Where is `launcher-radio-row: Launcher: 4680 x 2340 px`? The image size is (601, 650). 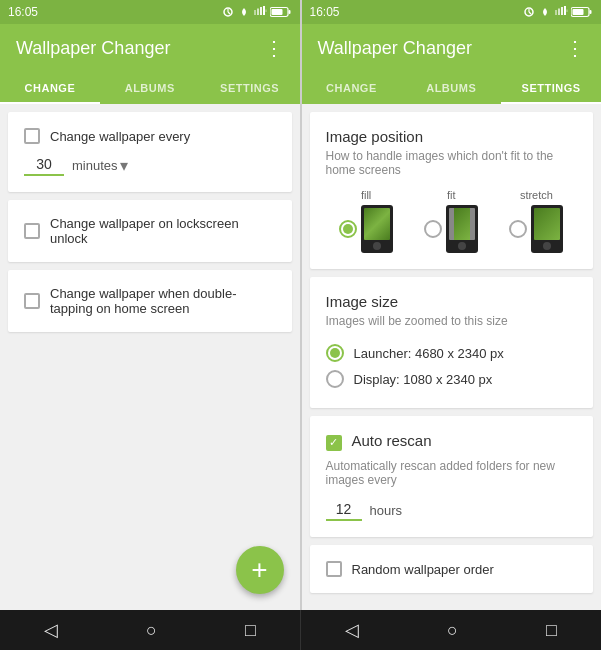 launcher-radio-row: Launcher: 4680 x 2340 px is located at coordinates (452, 353).